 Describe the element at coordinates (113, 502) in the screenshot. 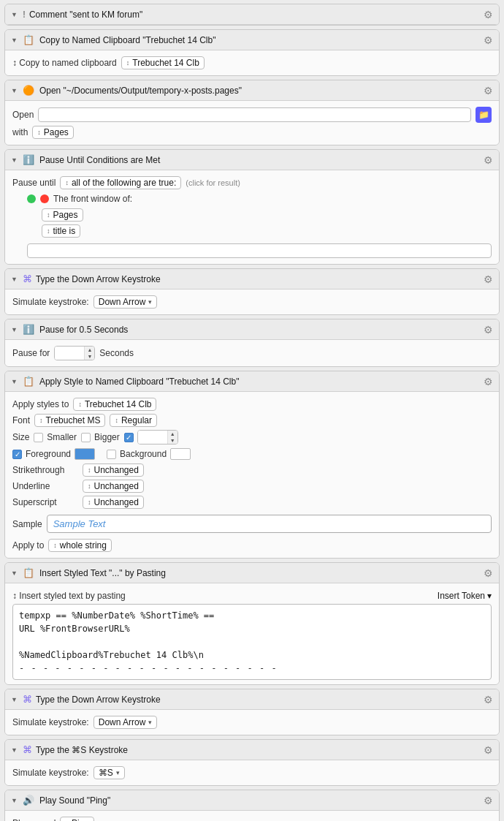

I see `superscript-stepper: ↕ Unchanged` at that location.